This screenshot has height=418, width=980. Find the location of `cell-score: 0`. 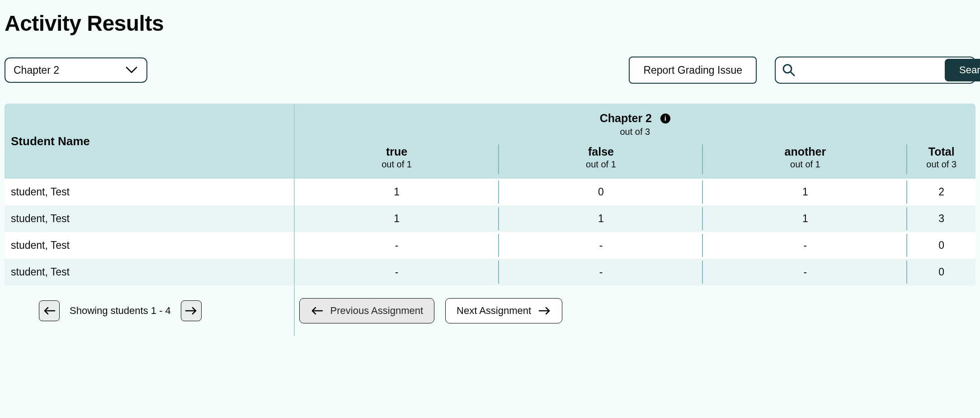

cell-score: 0 is located at coordinates (601, 192).